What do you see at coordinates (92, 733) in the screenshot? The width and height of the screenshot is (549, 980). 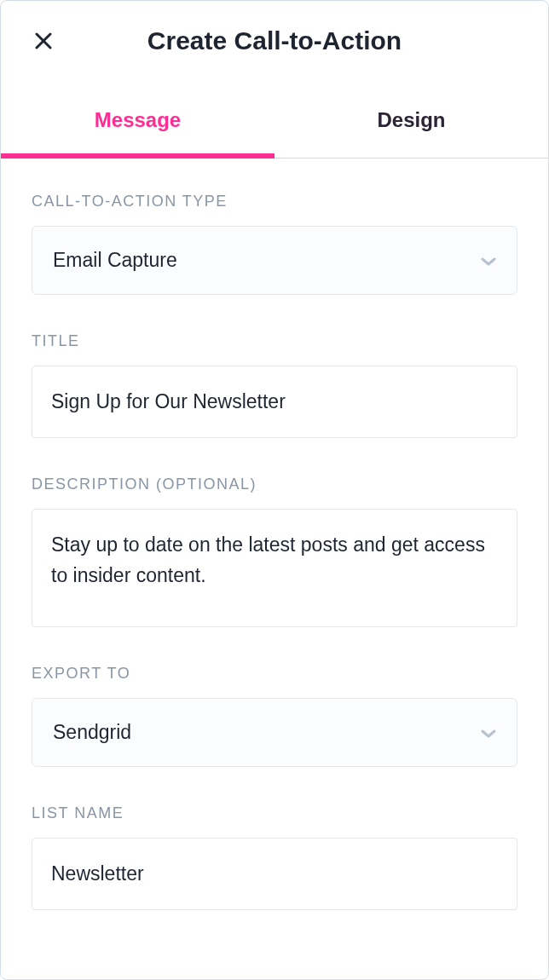 I see `export-to-value: Sendgrid` at bounding box center [92, 733].